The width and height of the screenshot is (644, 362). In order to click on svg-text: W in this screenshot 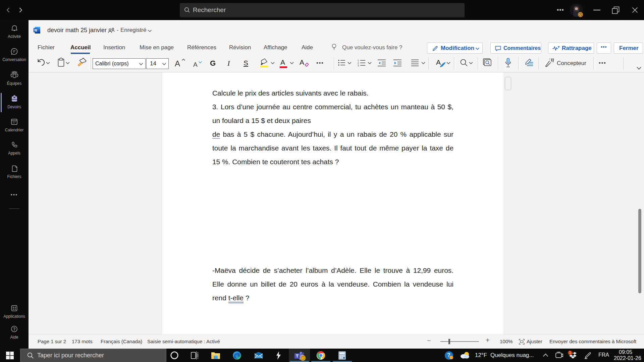, I will do `click(36, 30)`.